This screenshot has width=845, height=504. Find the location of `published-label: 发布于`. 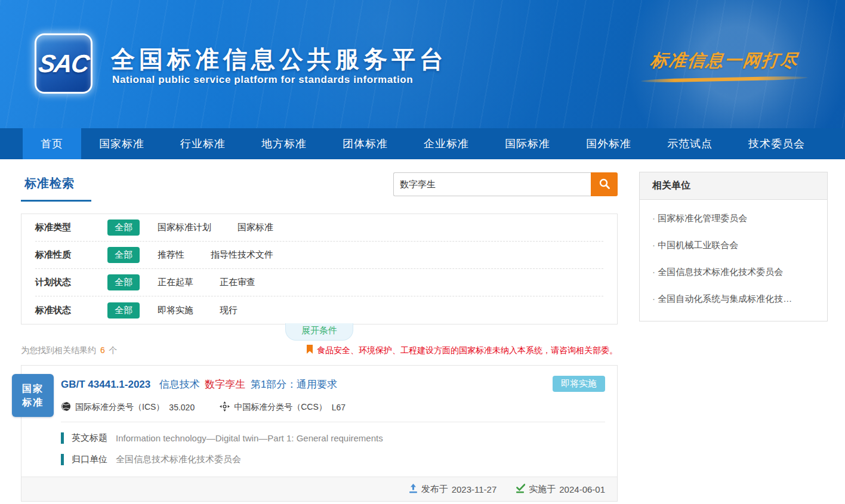

published-label: 发布于 is located at coordinates (434, 489).